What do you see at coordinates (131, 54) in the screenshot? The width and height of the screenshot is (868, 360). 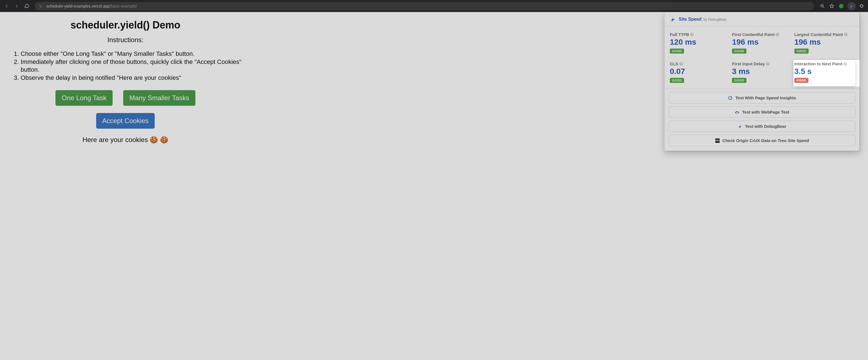 I see `instruction-item: Choose either "One Long Task" or "Many S…` at bounding box center [131, 54].